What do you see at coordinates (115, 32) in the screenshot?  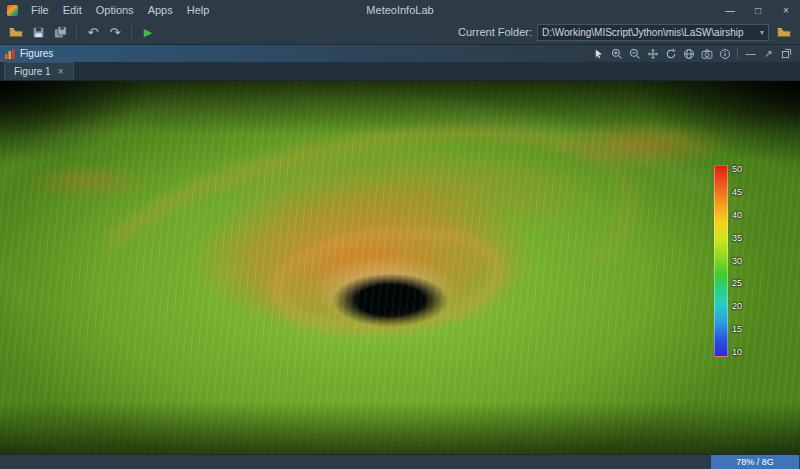 I see `redo-icon: ↷` at bounding box center [115, 32].